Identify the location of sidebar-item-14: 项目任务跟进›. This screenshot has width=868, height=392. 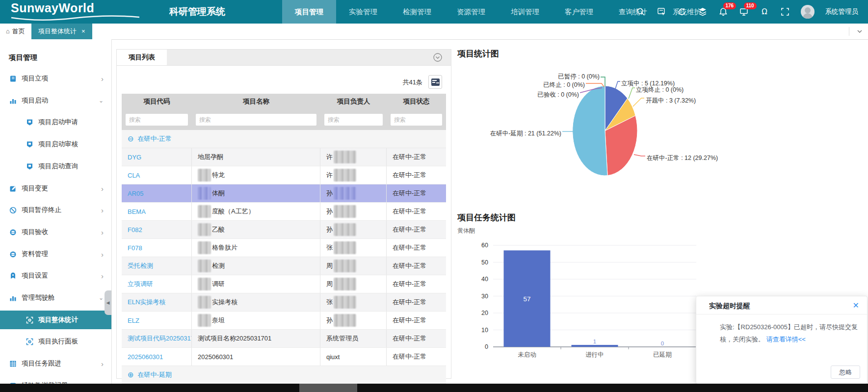
(56, 364).